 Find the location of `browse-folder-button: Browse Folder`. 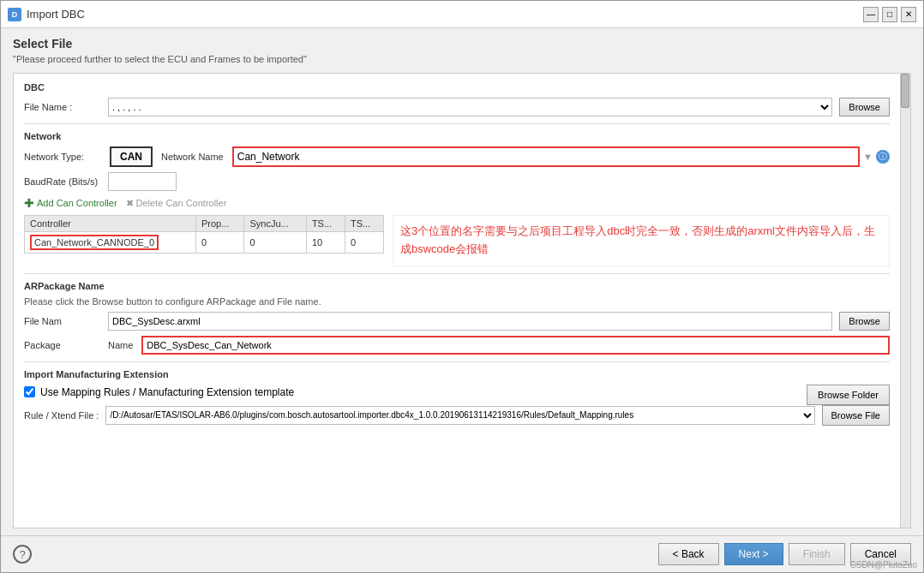

browse-folder-button: Browse Folder is located at coordinates (849, 395).